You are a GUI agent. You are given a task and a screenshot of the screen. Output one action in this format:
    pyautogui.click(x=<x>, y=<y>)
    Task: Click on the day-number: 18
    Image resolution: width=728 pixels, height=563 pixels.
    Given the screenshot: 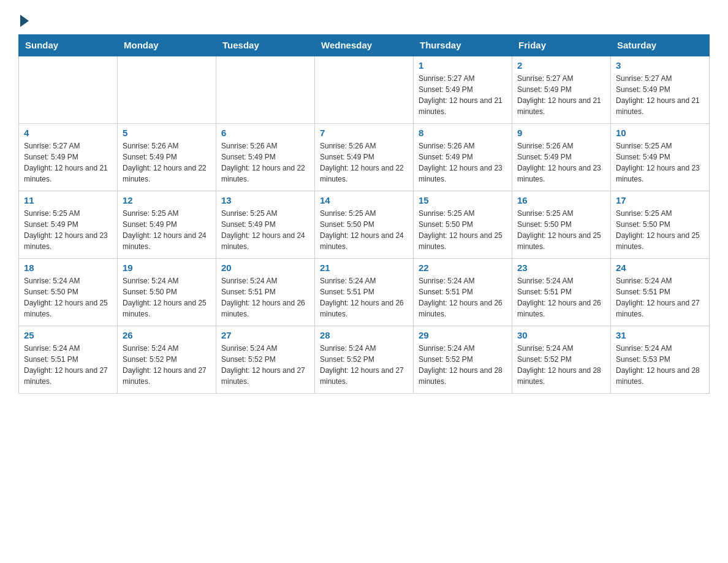 What is the action you would take?
    pyautogui.click(x=68, y=267)
    